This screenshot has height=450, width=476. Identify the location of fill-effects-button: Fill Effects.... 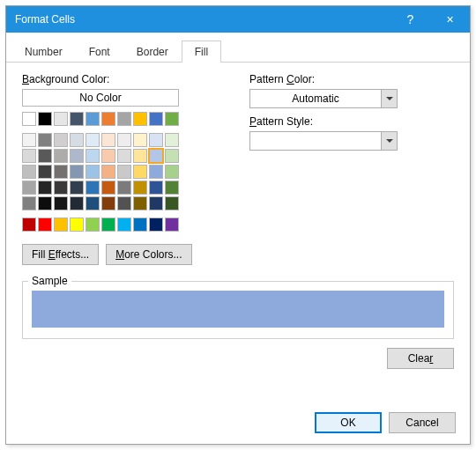
(60, 255).